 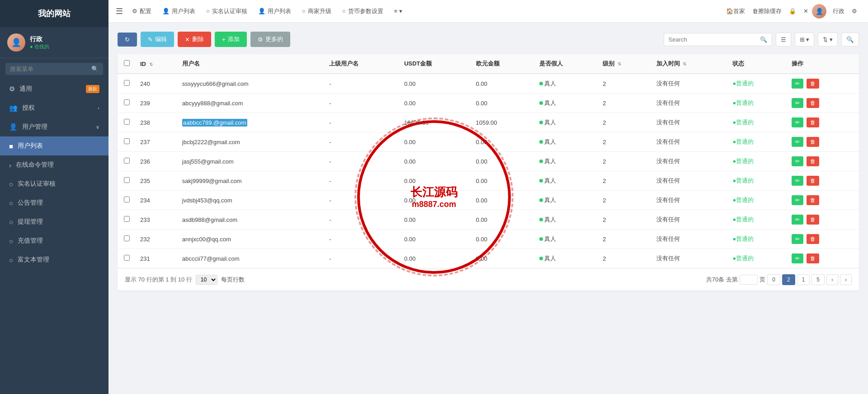 I want to click on add-button: + 添加, so click(x=231, y=39).